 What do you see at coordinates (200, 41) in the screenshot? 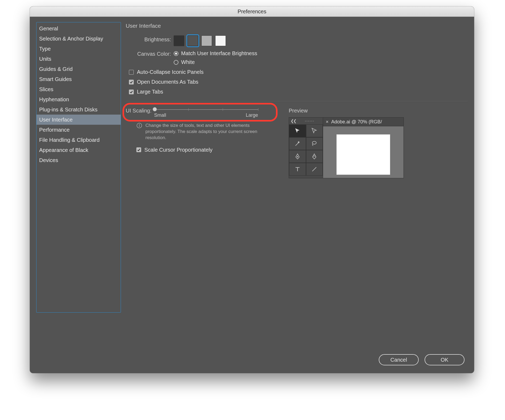
I see `brightness-swatches` at bounding box center [200, 41].